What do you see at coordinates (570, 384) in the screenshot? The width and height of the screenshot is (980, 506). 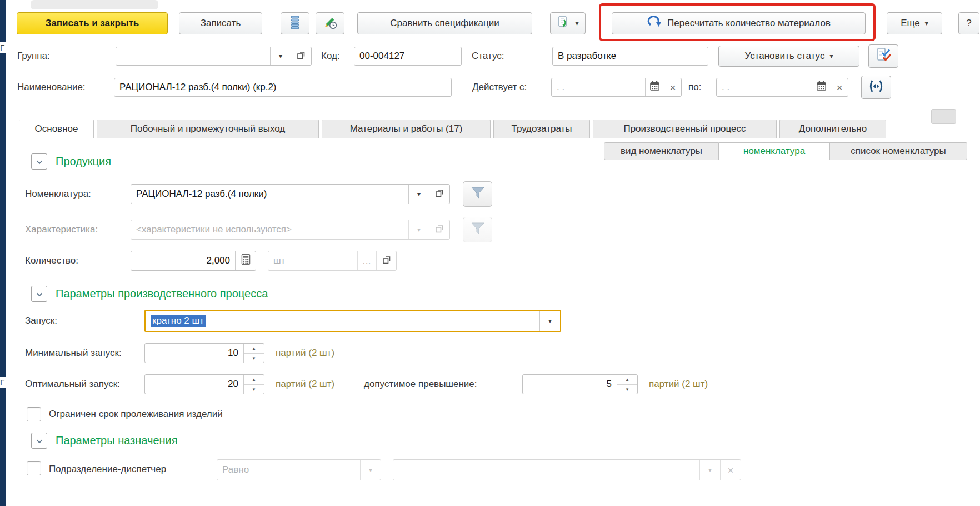 I see `excess-value: 5` at bounding box center [570, 384].